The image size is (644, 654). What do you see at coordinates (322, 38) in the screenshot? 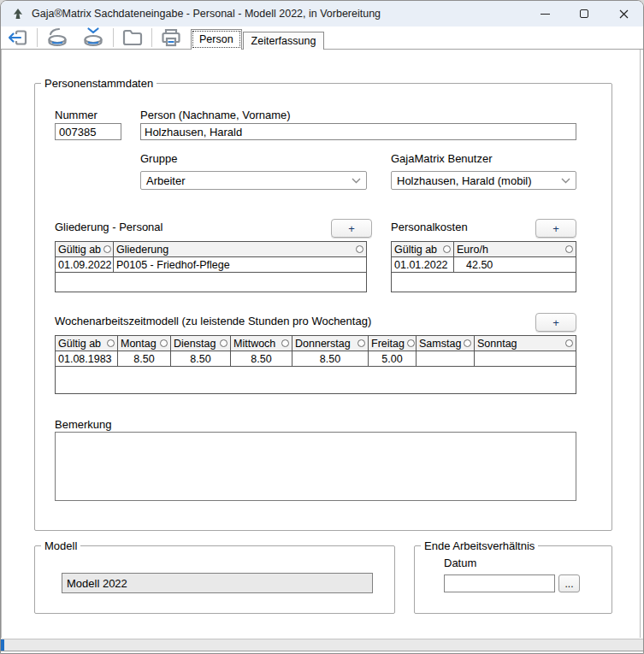
I see `toolbar: Person Zeiterfassung` at bounding box center [322, 38].